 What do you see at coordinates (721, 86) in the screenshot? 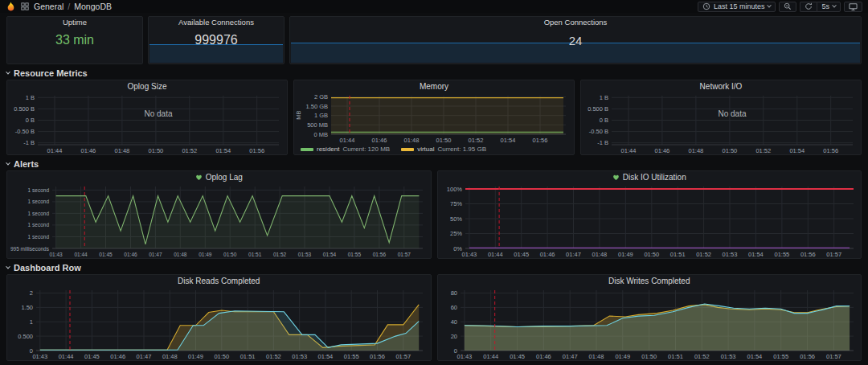
I see `panel-title-network-io: Network I/O` at bounding box center [721, 86].